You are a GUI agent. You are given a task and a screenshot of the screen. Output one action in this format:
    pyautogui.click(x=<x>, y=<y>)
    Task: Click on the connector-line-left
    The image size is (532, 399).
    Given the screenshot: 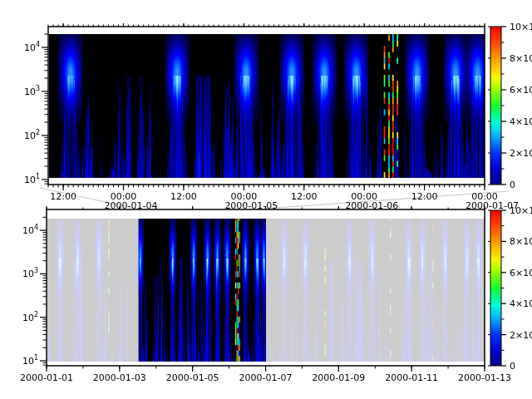 What is the action you would take?
    pyautogui.click(x=88, y=198)
    